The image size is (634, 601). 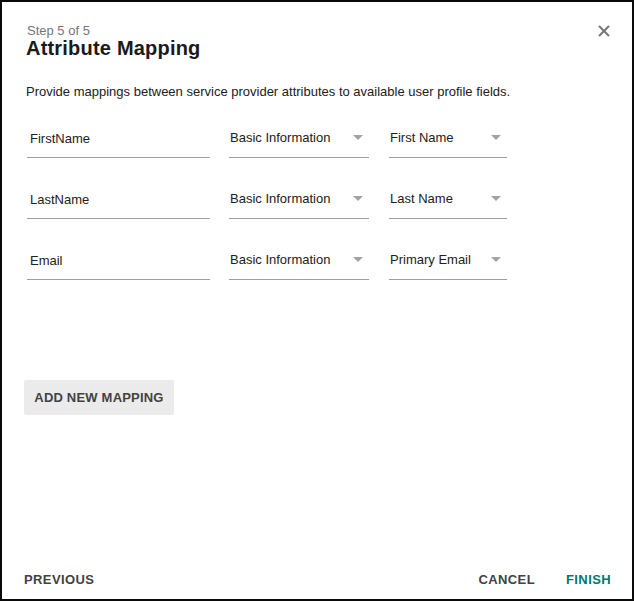 What do you see at coordinates (604, 31) in the screenshot?
I see `close-button` at bounding box center [604, 31].